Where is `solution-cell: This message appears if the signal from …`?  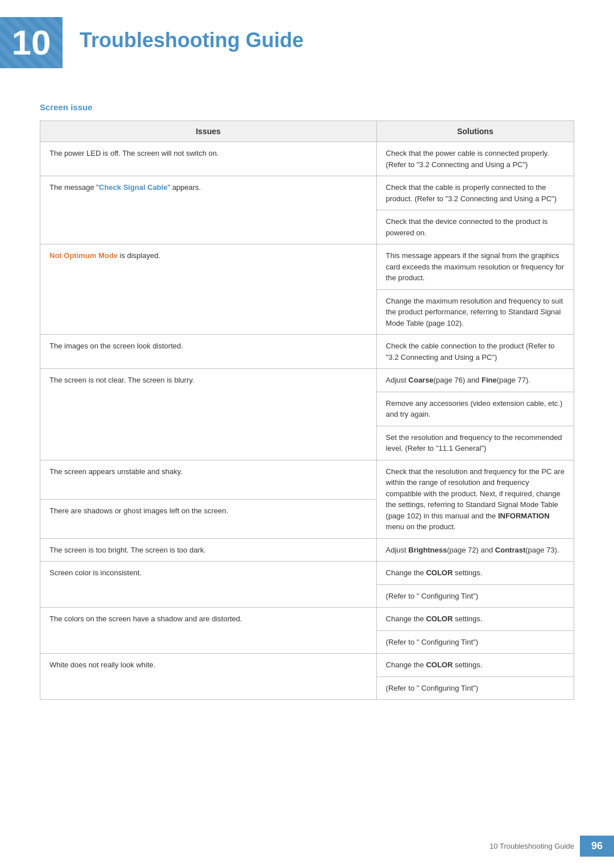 solution-cell: This message appears if the signal from … is located at coordinates (475, 267).